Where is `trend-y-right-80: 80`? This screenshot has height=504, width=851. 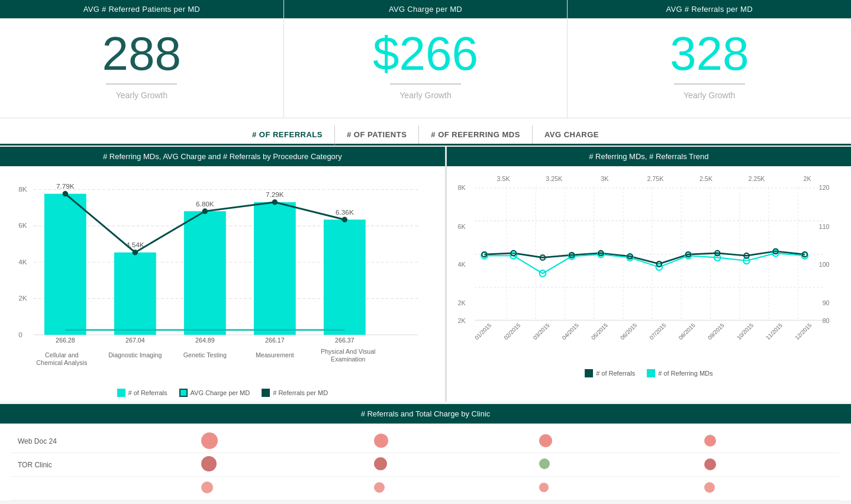 trend-y-right-80: 80 is located at coordinates (826, 321).